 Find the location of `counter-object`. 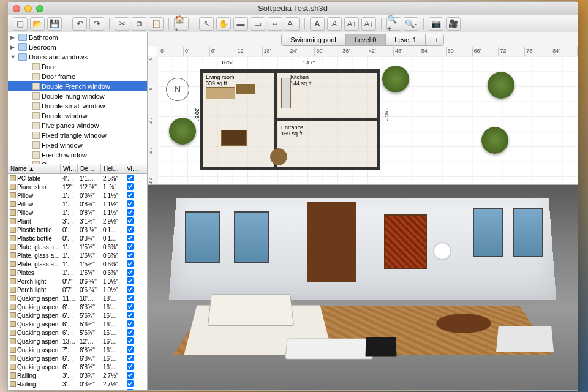

counter-object is located at coordinates (286, 93).